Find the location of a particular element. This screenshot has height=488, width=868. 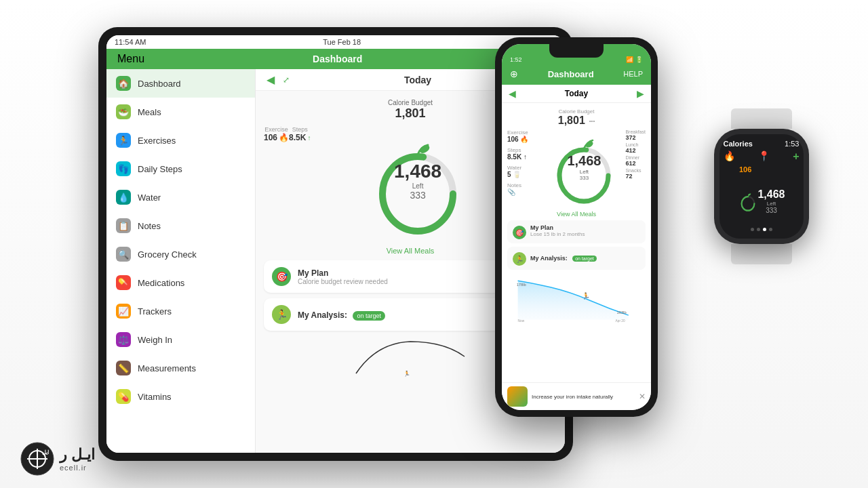

ring-calories: 1,468 is located at coordinates (418, 171).